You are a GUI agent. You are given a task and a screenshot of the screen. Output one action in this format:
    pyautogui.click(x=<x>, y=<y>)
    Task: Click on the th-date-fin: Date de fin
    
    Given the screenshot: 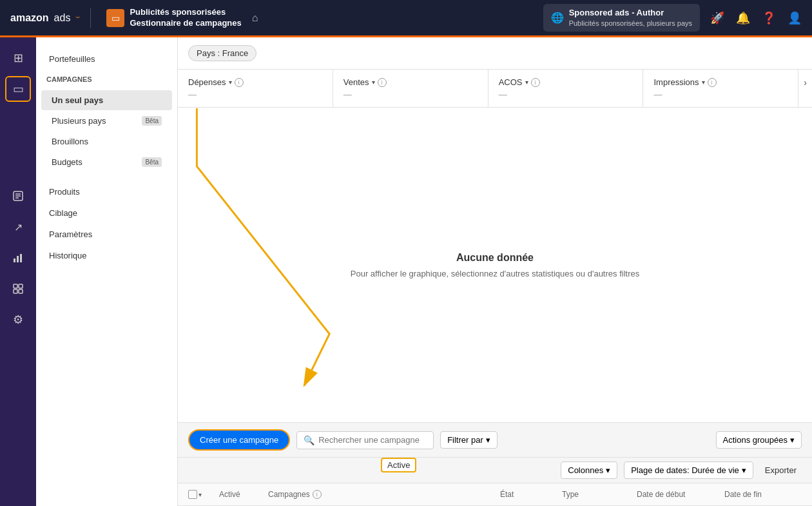 What is the action you would take?
    pyautogui.click(x=763, y=494)
    